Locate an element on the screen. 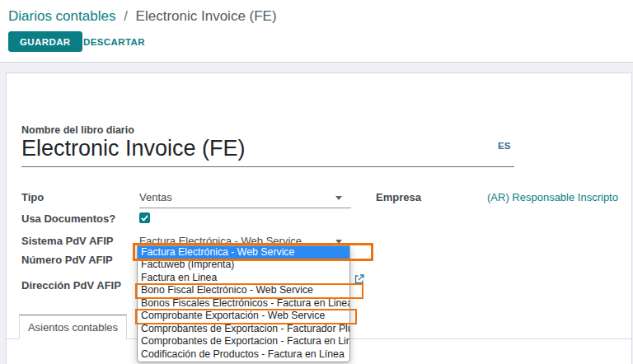 This screenshot has height=364, width=633. dropdown-option: Factura en Linea is located at coordinates (244, 278).